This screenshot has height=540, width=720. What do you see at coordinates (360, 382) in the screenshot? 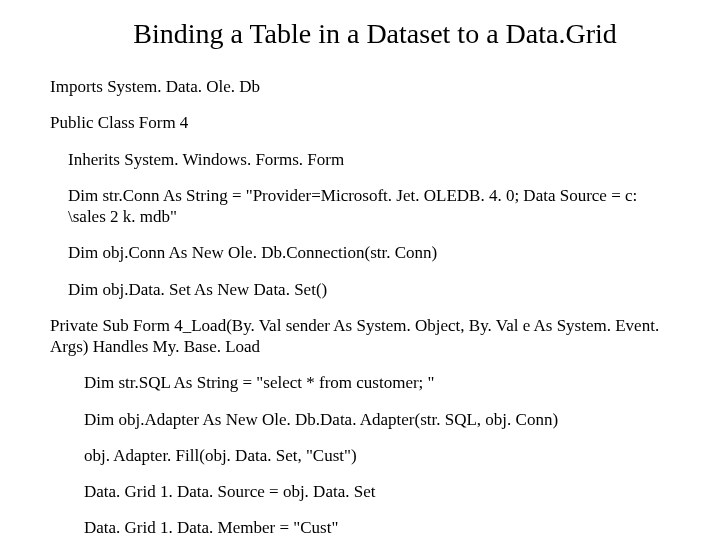
I see `code-line: Dim str.SQL As String = "select * from c…` at bounding box center [360, 382].